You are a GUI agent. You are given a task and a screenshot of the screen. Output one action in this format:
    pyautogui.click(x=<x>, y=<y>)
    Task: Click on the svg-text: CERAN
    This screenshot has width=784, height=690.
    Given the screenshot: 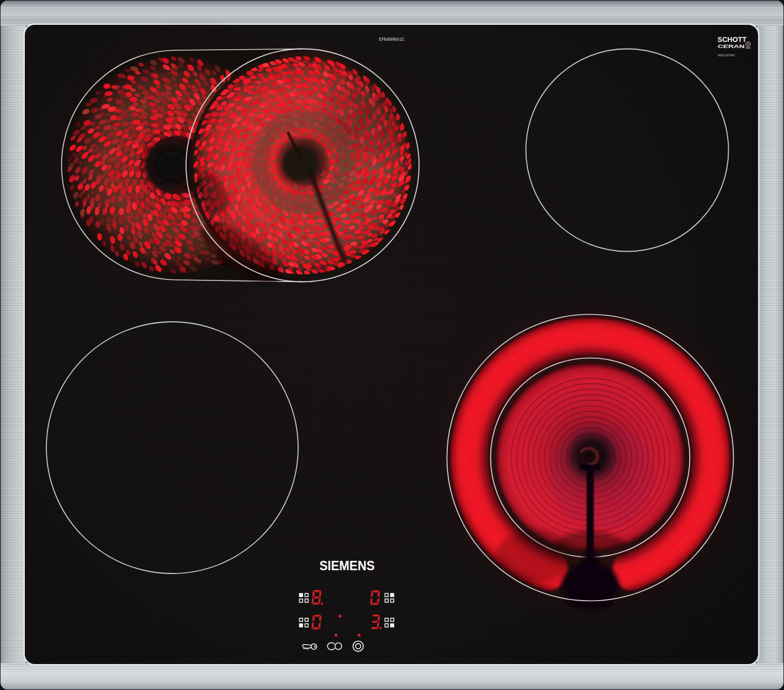 What is the action you would take?
    pyautogui.click(x=731, y=46)
    